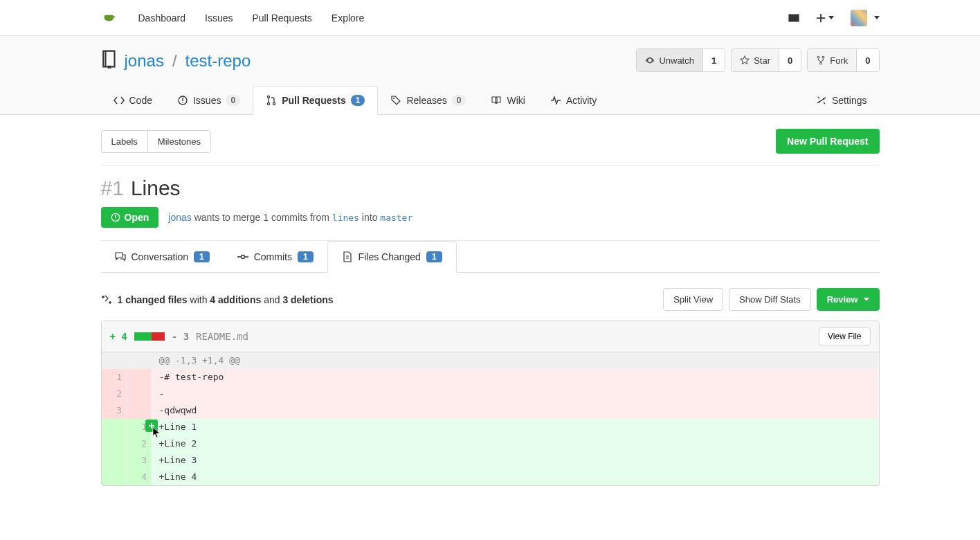 This screenshot has height=540, width=980. What do you see at coordinates (125, 141) in the screenshot?
I see `labels-button: Labels` at bounding box center [125, 141].